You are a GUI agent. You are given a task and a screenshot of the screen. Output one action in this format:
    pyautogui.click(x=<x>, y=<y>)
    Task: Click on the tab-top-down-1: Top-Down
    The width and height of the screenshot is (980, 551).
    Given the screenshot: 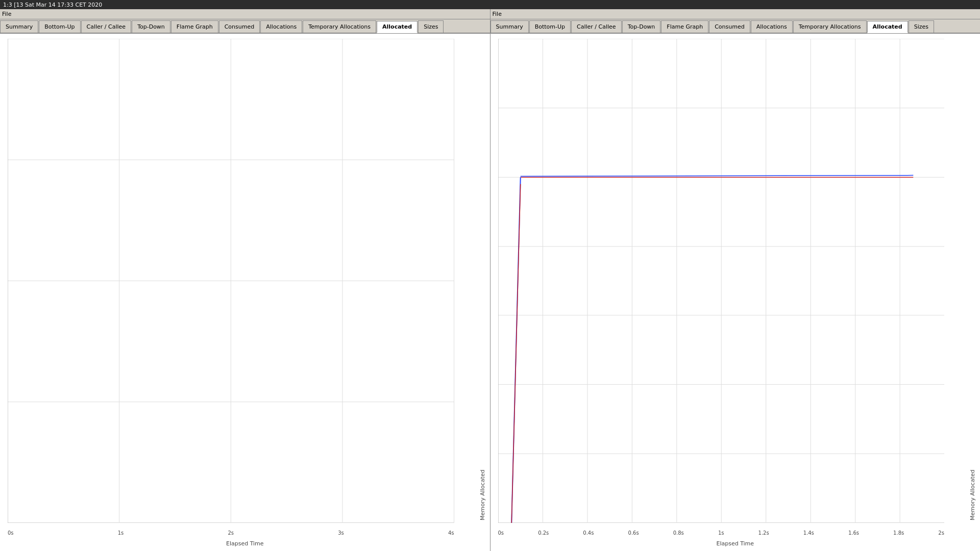 What is the action you would take?
    pyautogui.click(x=151, y=27)
    